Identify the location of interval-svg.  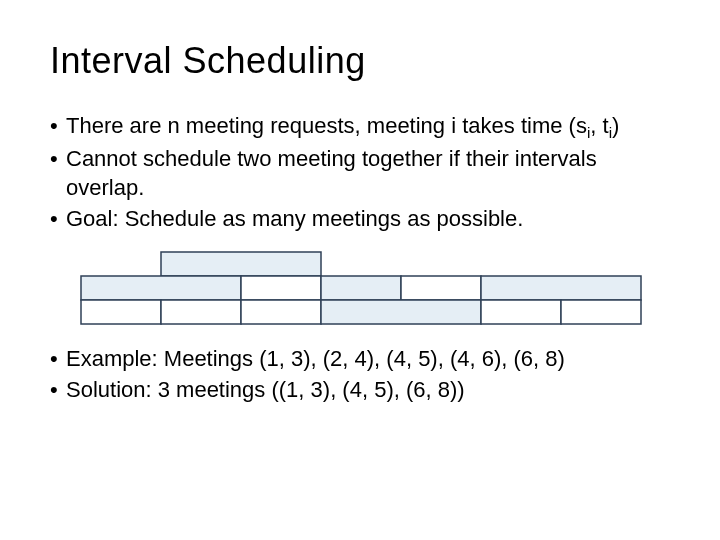
(361, 288).